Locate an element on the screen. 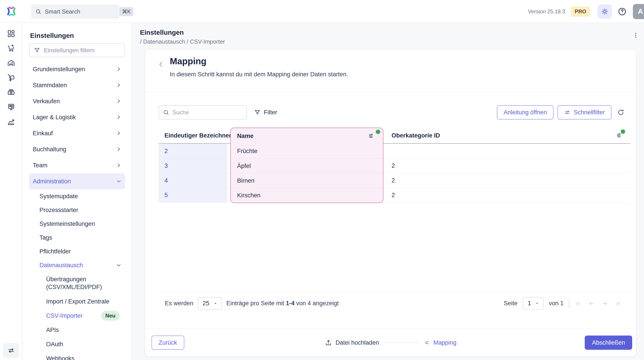 This screenshot has width=644, height=360. cash-icon is located at coordinates (11, 92).